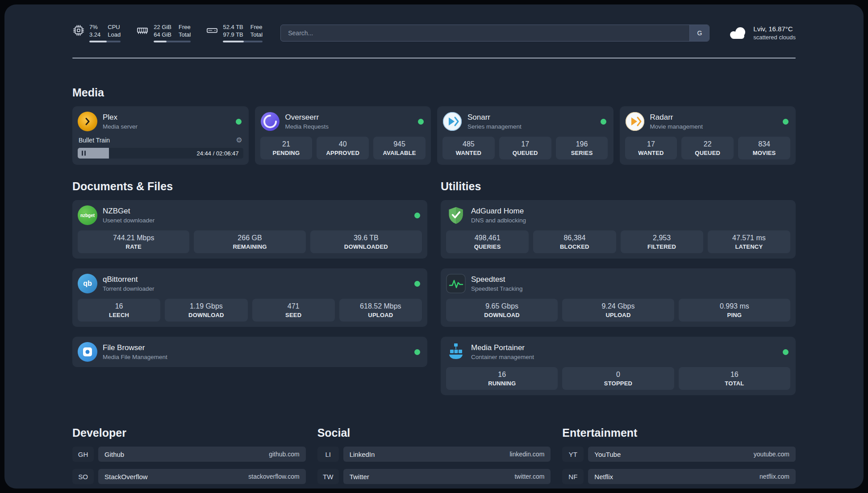  What do you see at coordinates (618, 230) in the screenshot?
I see `service-card-adguard: AdGuard Home DNS and adblocking 498,461 …` at bounding box center [618, 230].